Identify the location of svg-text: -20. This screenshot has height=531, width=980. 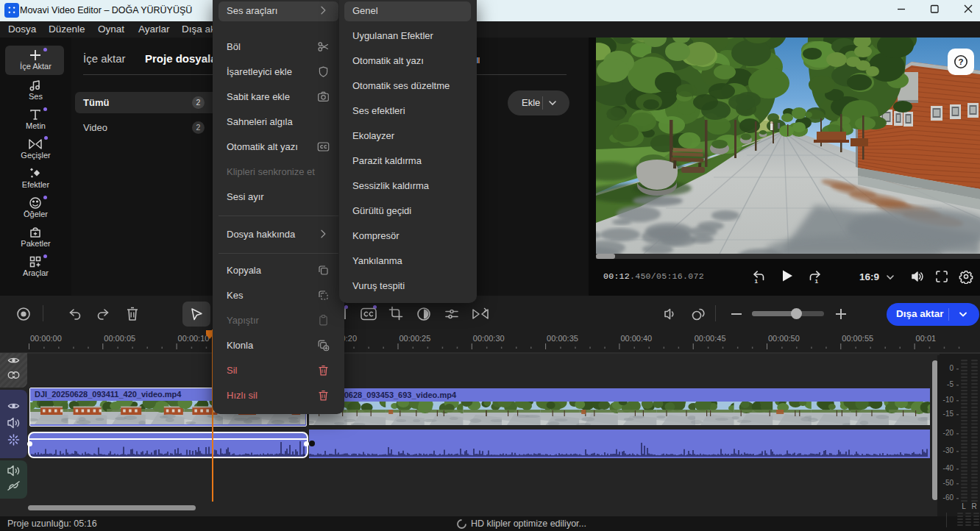
(949, 432).